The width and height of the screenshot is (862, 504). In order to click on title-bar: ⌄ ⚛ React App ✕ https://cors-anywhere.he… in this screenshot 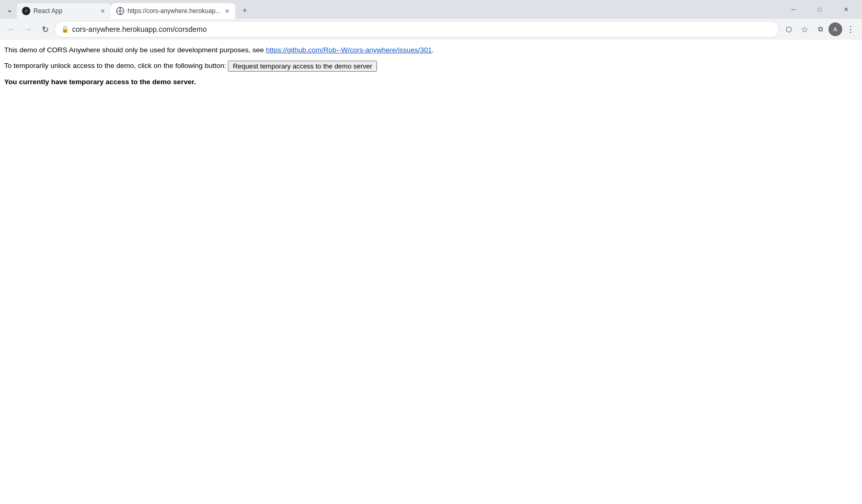, I will do `click(431, 9)`.